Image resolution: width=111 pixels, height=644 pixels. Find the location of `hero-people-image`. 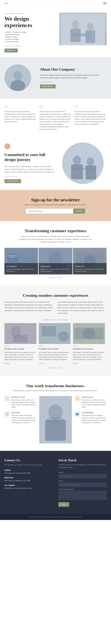

hero-people-image is located at coordinates (83, 29).